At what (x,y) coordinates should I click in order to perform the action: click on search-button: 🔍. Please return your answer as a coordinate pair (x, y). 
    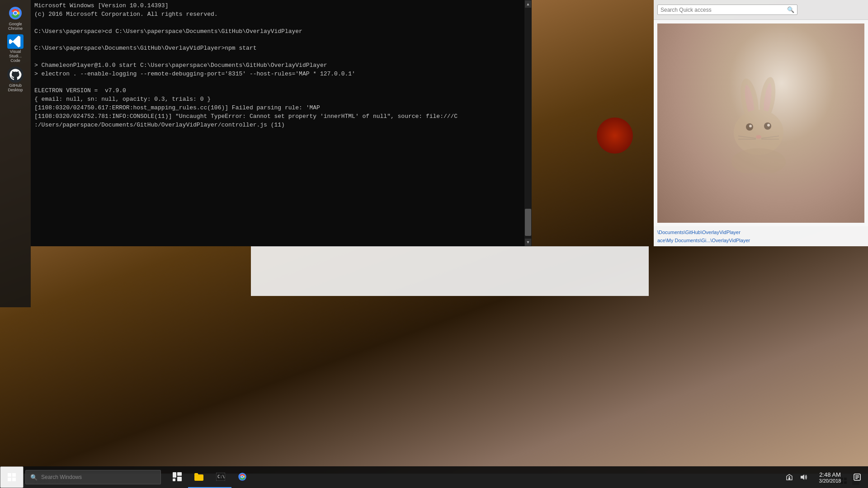
    Looking at the image, I should click on (791, 10).